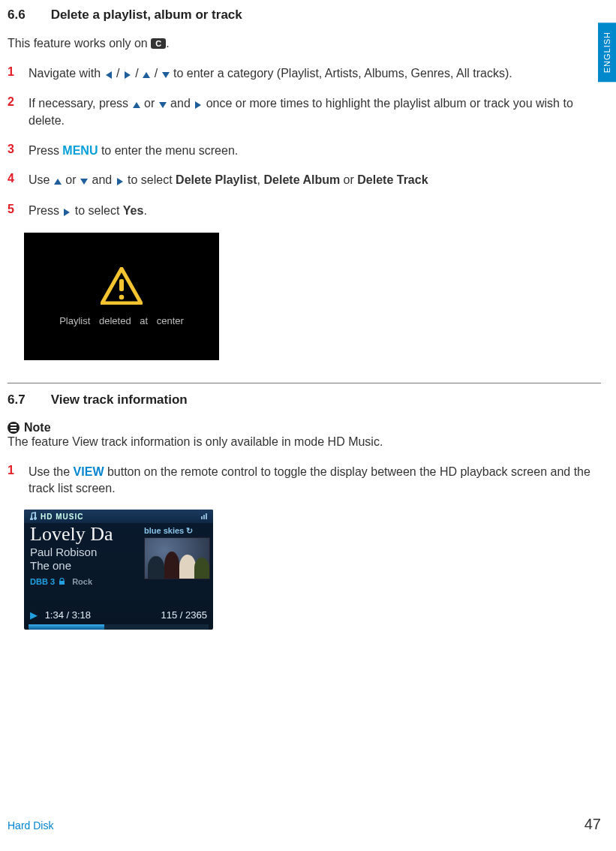  I want to click on step-row: 1 Use the VIEW button on the remote cont…, so click(305, 480).